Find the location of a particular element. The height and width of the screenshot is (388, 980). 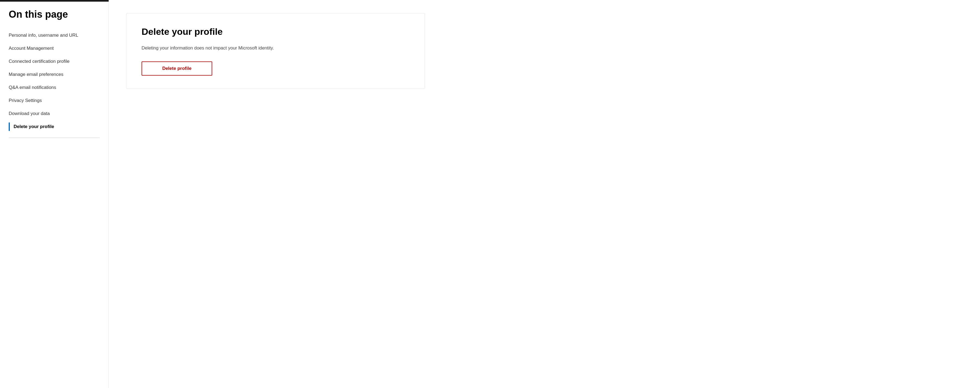

delete-profile-section: Delete your profile Deleting your inform… is located at coordinates (275, 51).